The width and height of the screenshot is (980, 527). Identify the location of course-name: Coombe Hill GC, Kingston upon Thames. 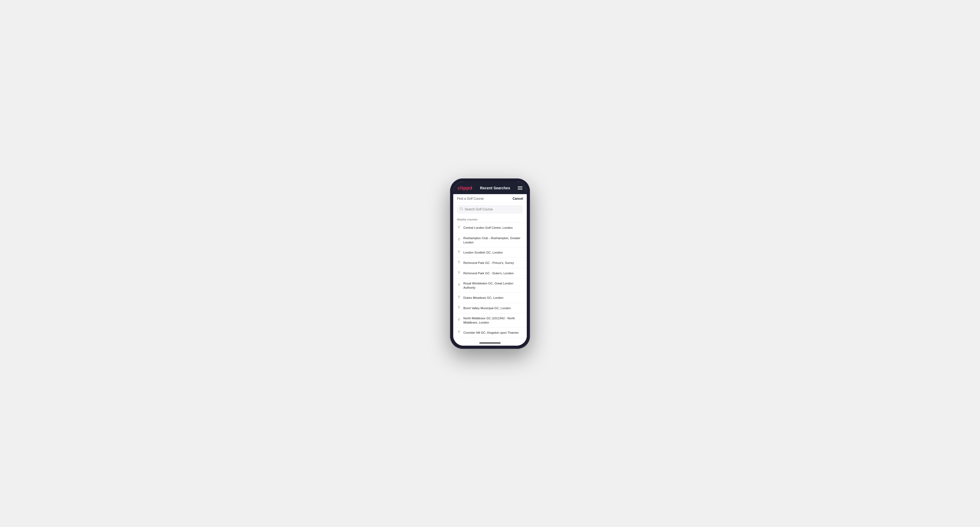
(491, 332).